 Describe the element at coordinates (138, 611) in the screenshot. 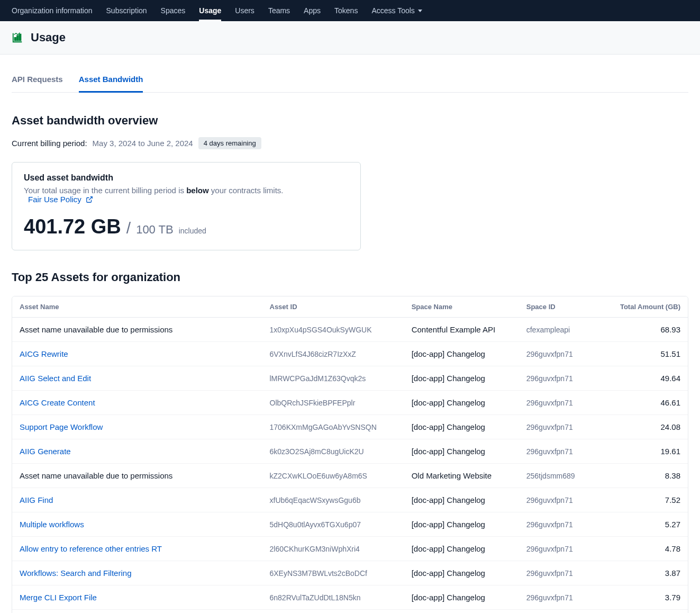

I see `cell-asset-name: learning_center2` at that location.